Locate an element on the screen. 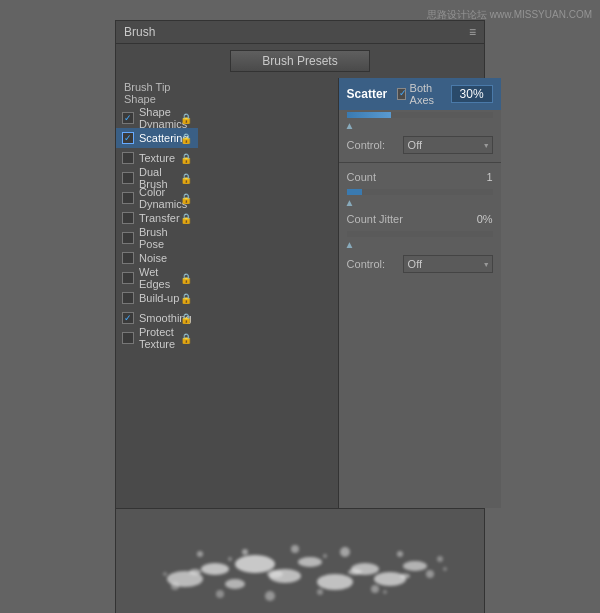  build-up-label: Build-up is located at coordinates (159, 298).